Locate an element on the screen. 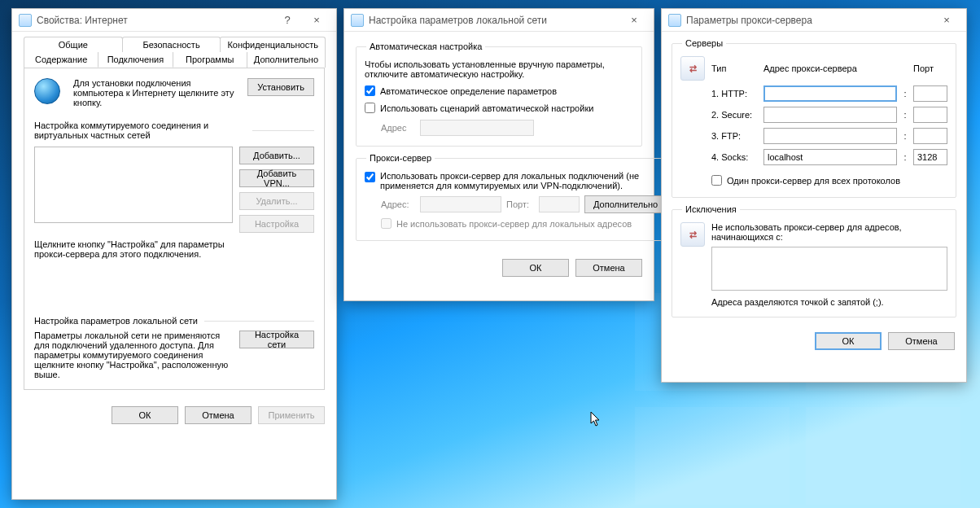  advanced-button: Дополнительно is located at coordinates (625, 204).